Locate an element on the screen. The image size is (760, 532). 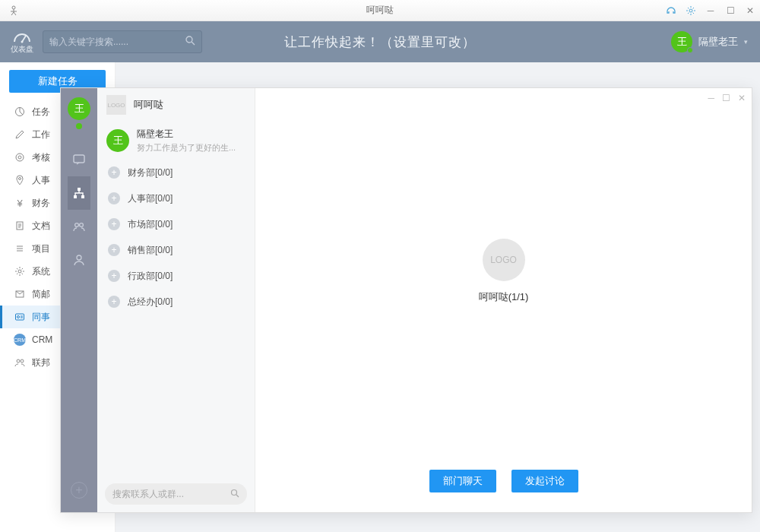
people-icon is located at coordinates (20, 363).